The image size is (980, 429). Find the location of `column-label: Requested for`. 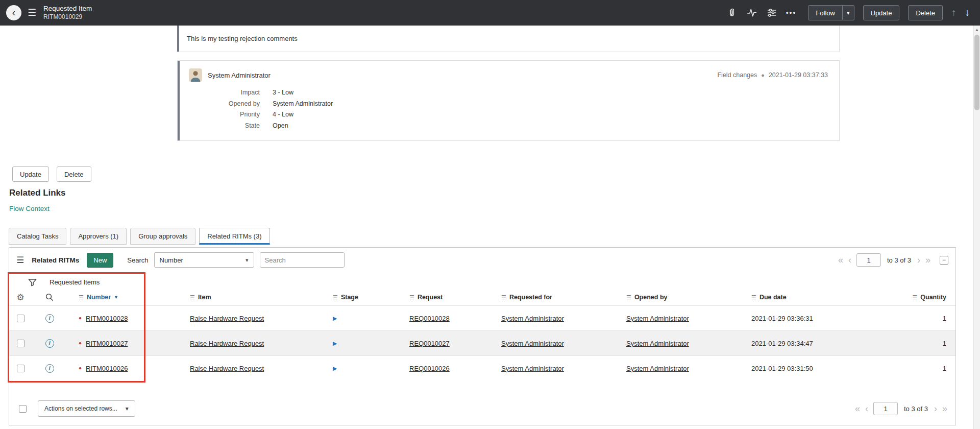

column-label: Requested for is located at coordinates (531, 297).